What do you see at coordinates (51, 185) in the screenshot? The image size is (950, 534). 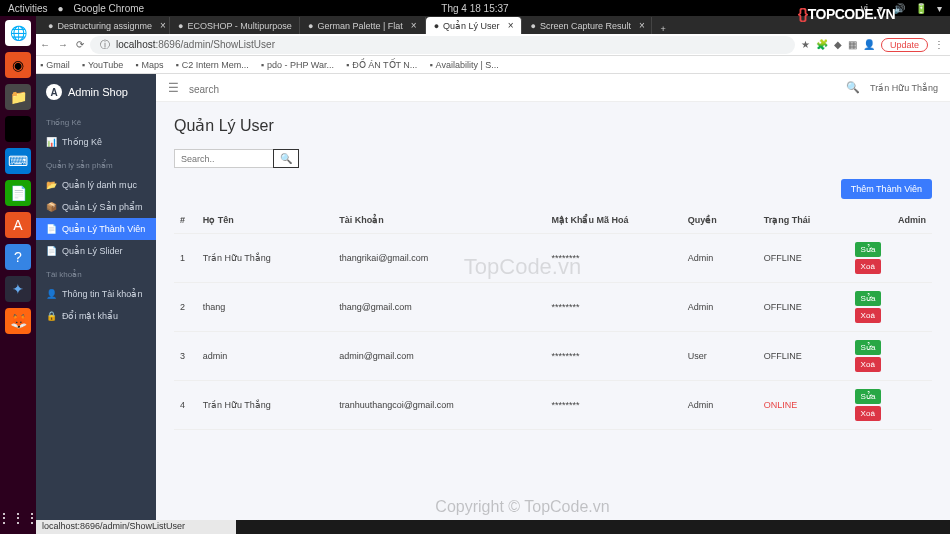 I see `sidebar-item-icon: 📂` at bounding box center [51, 185].